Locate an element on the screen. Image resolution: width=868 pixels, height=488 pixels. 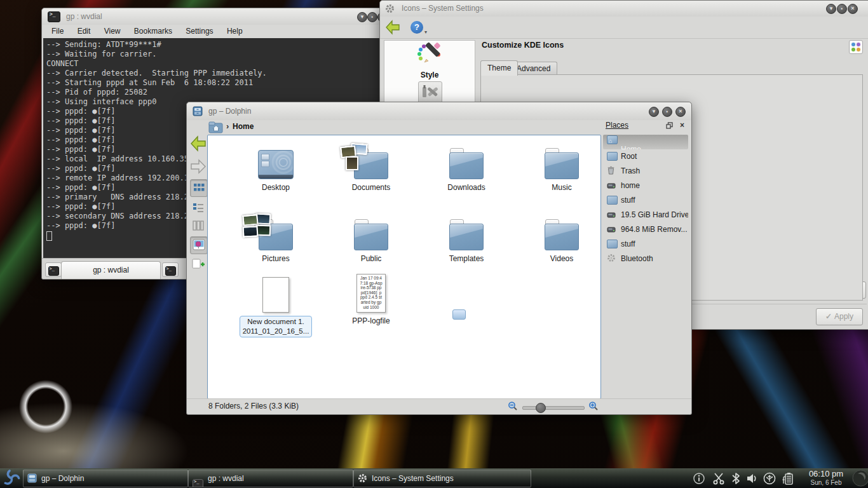
settings-titlebar: Icons – System Settings is located at coordinates (624, 9).